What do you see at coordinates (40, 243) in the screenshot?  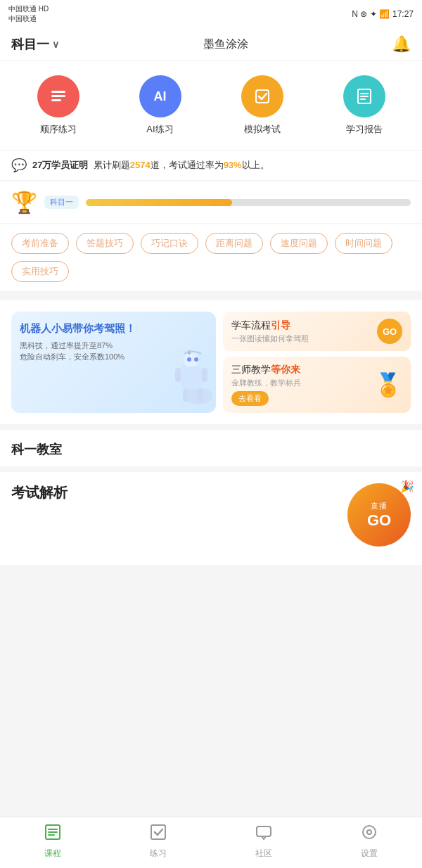 I see `tag-item: 考前准备` at bounding box center [40, 243].